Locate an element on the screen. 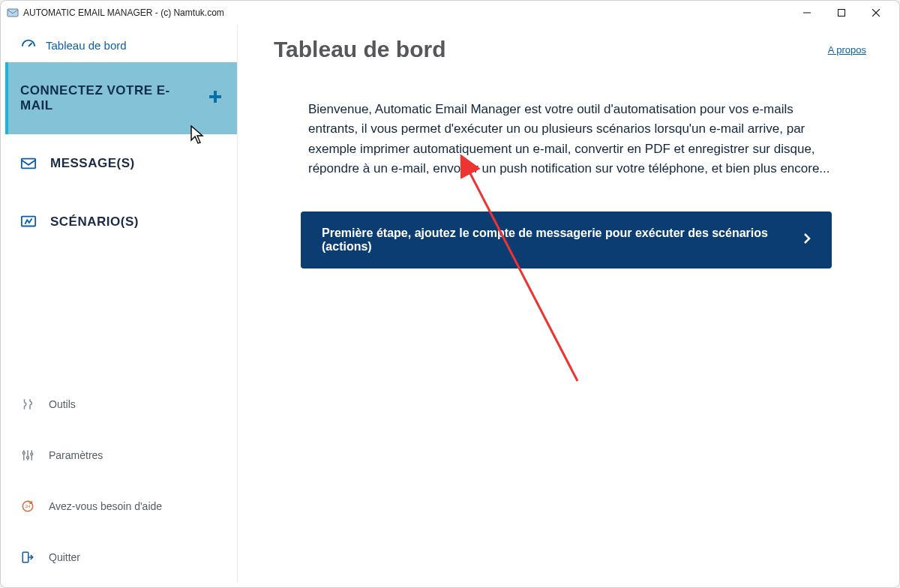  plus-icon is located at coordinates (215, 98).